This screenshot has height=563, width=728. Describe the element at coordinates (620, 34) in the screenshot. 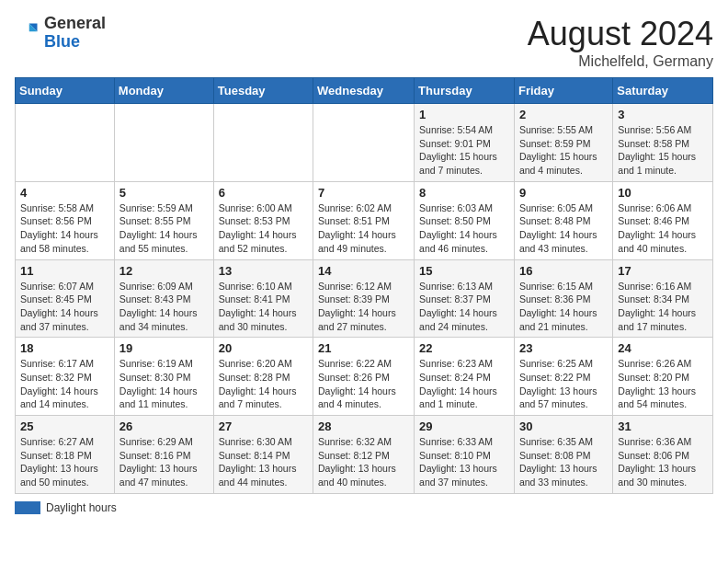

I see `month-title: August 2024` at that location.